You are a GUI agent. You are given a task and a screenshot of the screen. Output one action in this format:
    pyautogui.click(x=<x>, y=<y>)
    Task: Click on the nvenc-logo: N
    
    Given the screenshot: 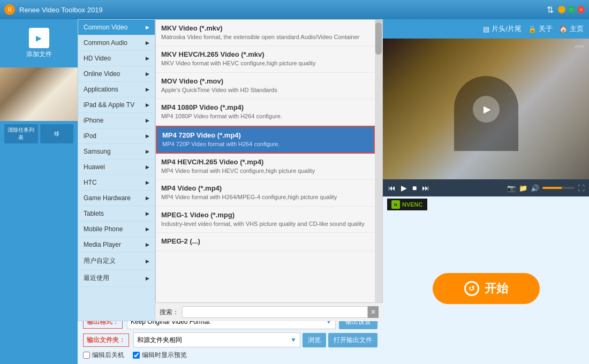 What is the action you would take?
    pyautogui.click(x=396, y=204)
    